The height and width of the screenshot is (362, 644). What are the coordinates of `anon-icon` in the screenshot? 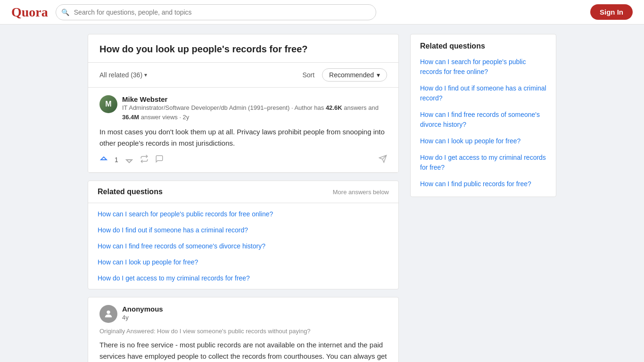 It's located at (108, 314).